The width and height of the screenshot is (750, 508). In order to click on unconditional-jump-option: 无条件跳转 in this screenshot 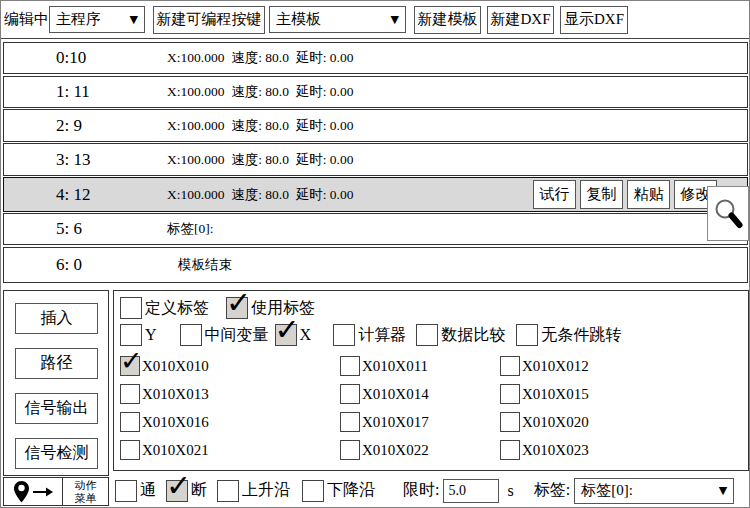, I will do `click(568, 335)`.